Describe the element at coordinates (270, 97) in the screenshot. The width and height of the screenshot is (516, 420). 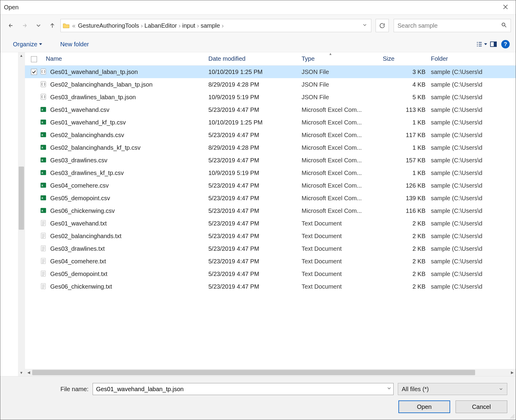
I see `file-row: Ges03_drawlines_laban_tp.json10/9/2019 5…` at that location.